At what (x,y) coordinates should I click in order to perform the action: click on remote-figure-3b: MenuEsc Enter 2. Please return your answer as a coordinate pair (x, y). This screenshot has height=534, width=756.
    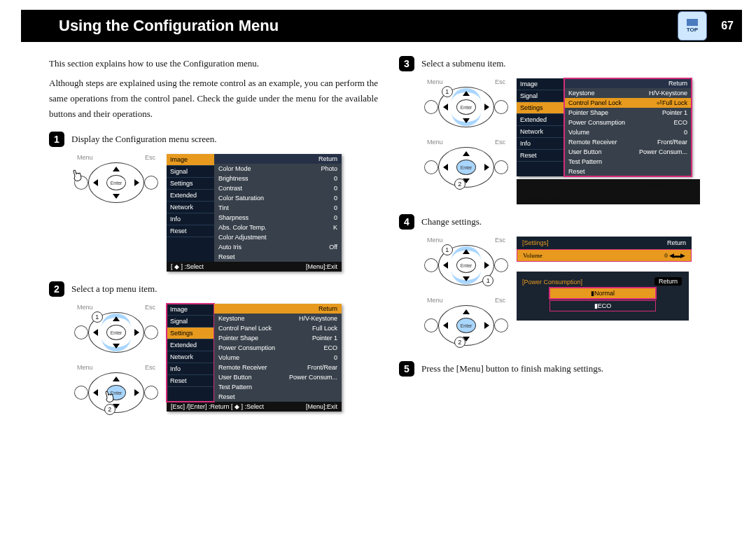
    Looking at the image, I should click on (466, 163).